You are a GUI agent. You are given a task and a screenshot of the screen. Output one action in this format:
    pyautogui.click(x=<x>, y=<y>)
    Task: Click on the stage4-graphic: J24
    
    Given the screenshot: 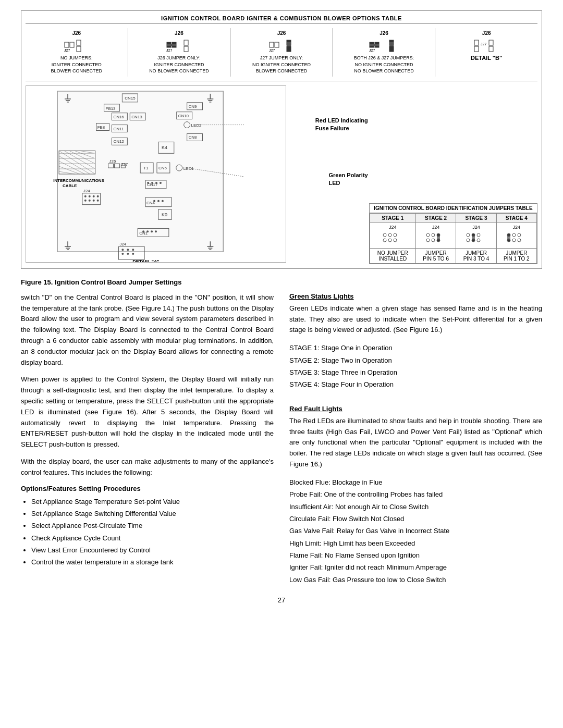 What is the action you would take?
    pyautogui.click(x=516, y=236)
    